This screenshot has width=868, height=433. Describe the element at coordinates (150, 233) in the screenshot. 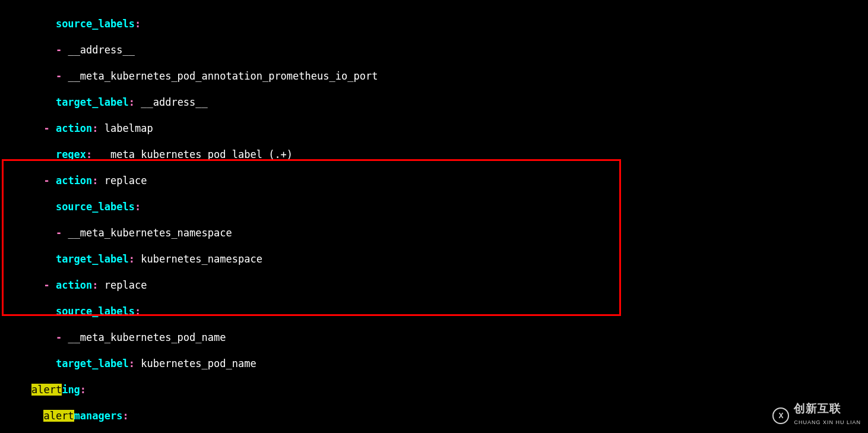

I see `yaml-value: __meta_kubernetes_namespace` at that location.